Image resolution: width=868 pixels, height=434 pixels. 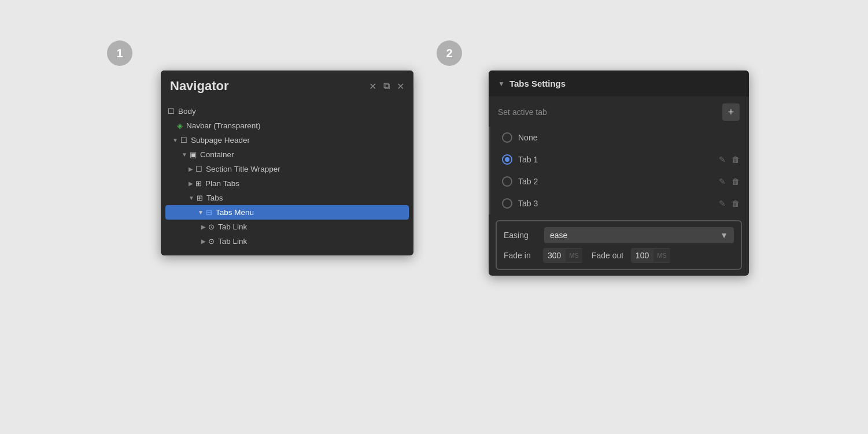 I want to click on easing-chevron-icon: ▼, so click(x=724, y=235).